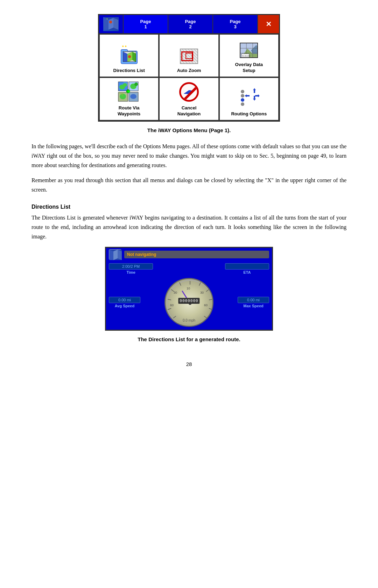 This screenshot has width=378, height=588. I want to click on body-paragraph-1: In the following pages, we'll describe e…, so click(189, 156).